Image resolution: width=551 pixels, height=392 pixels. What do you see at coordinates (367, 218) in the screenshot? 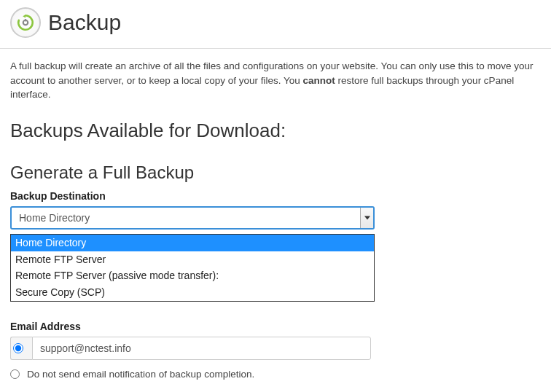
I see `chevron-down-icon` at bounding box center [367, 218].